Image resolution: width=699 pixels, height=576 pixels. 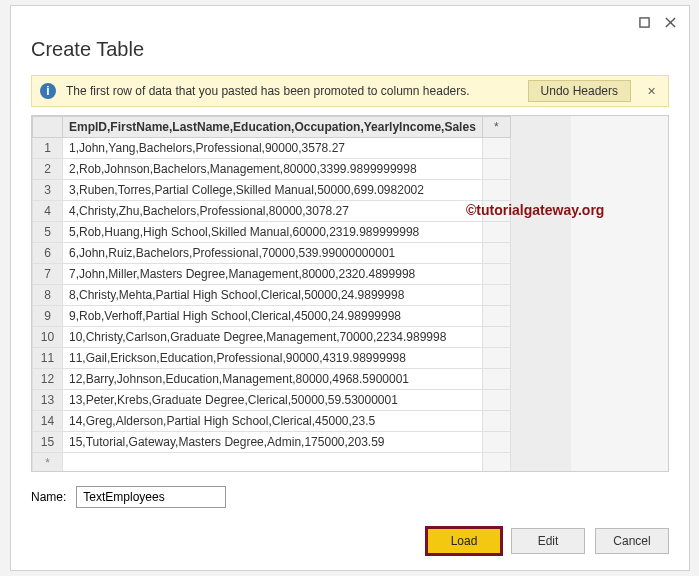 I want to click on load-button: Load, so click(x=464, y=541).